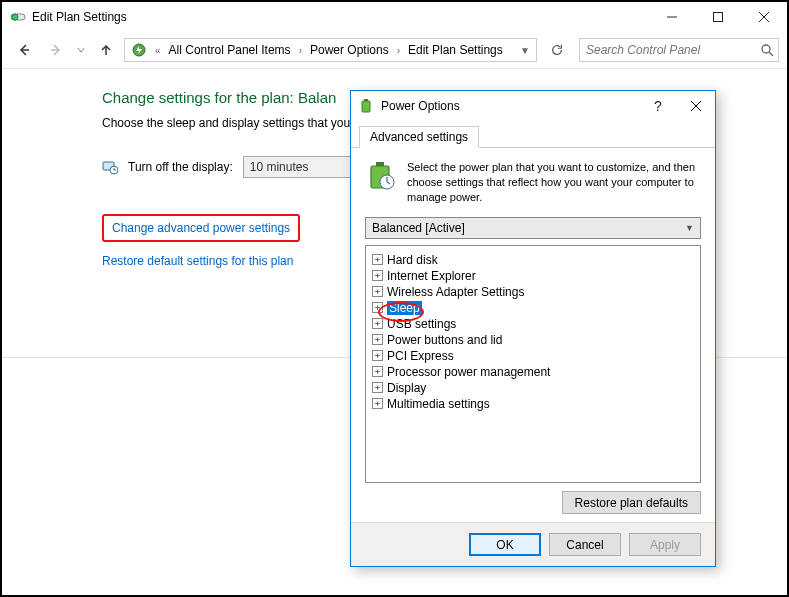  Describe the element at coordinates (696, 106) in the screenshot. I see `dialog-close-button` at that location.